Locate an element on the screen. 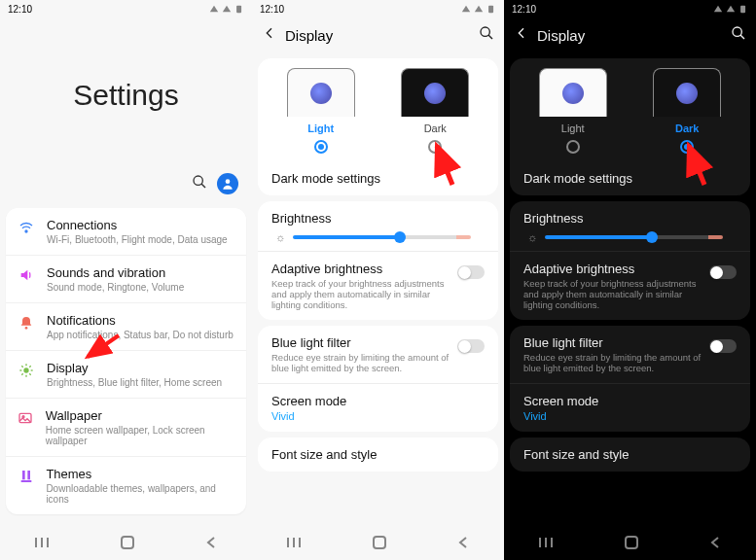 This screenshot has width=756, height=560. account-avatar is located at coordinates (228, 184).